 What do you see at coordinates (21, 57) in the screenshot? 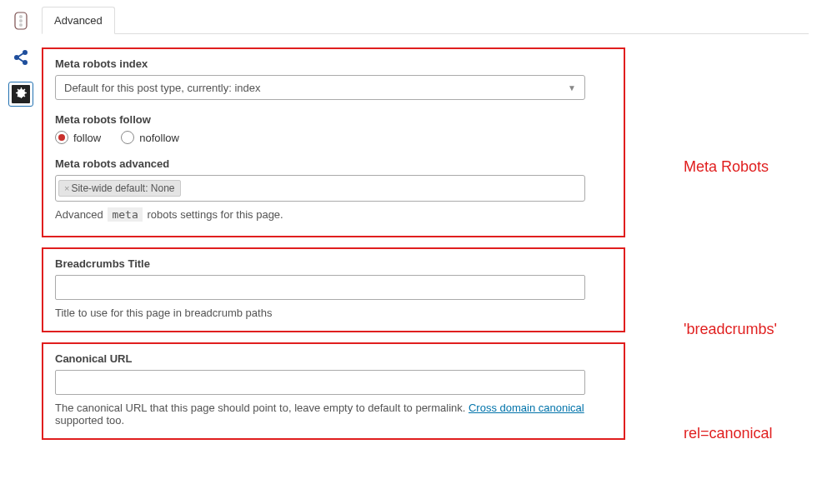
I see `tab-sidebar` at bounding box center [21, 57].